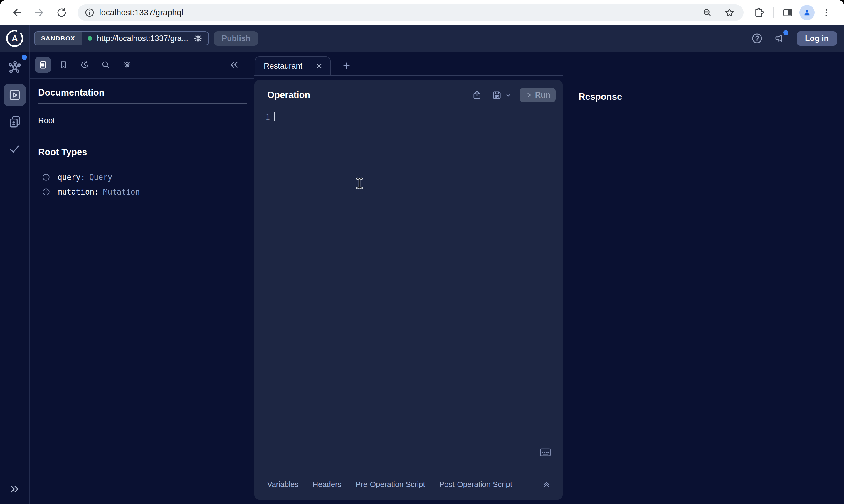  I want to click on changelog-nav-icon, so click(15, 122).